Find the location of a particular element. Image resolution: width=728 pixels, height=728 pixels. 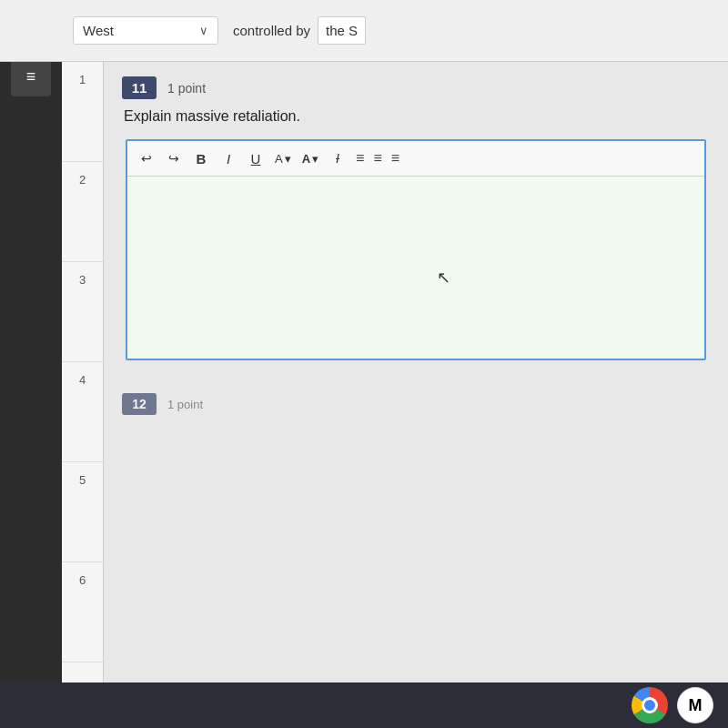

question-11-points: 1 point is located at coordinates (187, 88).